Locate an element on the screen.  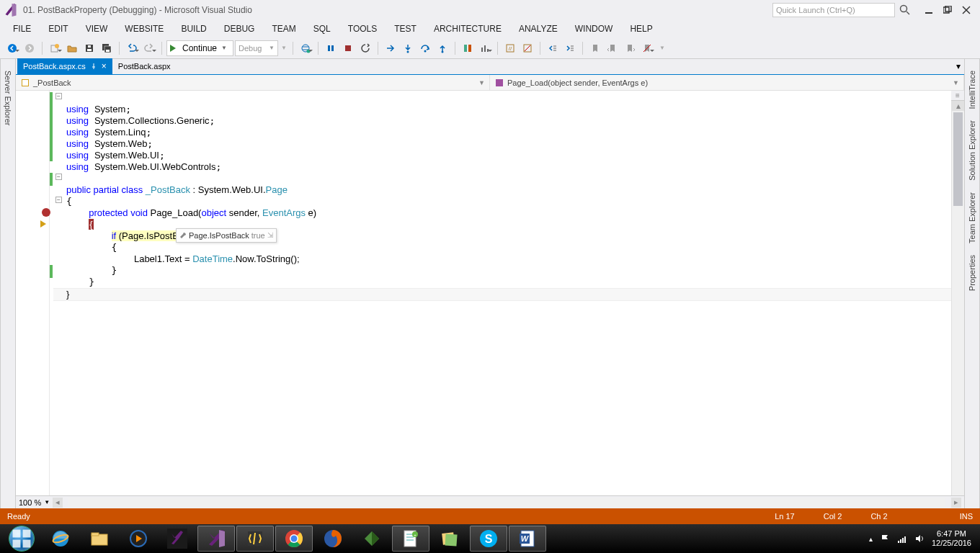
undo-button is located at coordinates (132, 48).